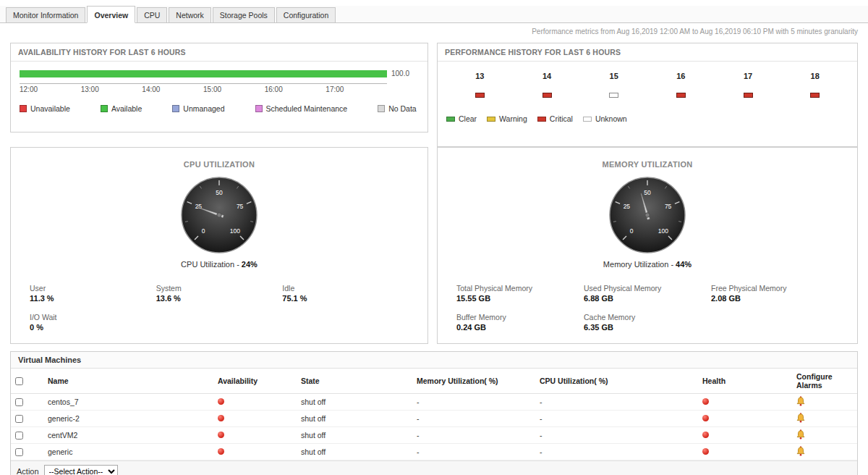 Image resolution: width=868 pixels, height=475 pixels. What do you see at coordinates (219, 308) in the screenshot?
I see `cpu-stats: User11.3 %System13.6 %Idle75.1 %I/O Wait…` at bounding box center [219, 308].